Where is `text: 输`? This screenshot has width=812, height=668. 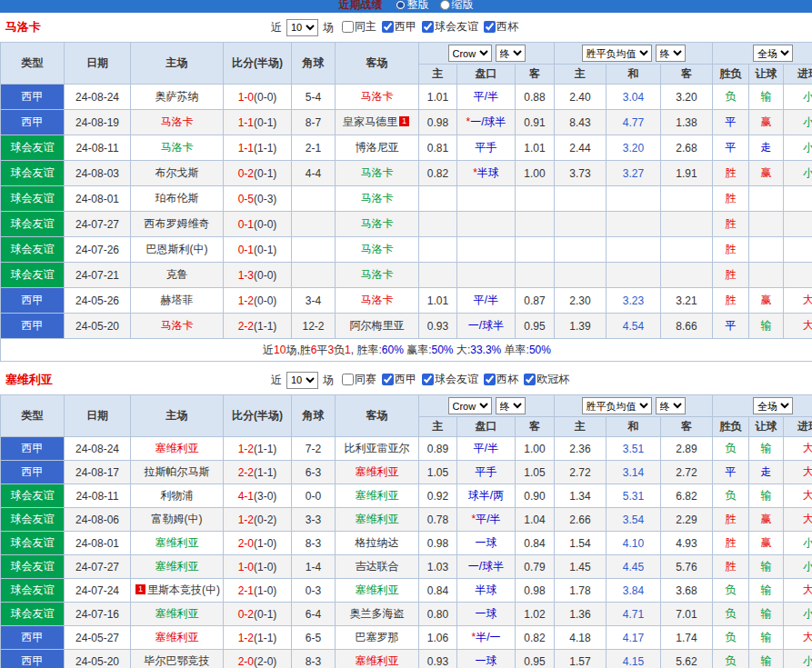
text: 输 is located at coordinates (767, 495).